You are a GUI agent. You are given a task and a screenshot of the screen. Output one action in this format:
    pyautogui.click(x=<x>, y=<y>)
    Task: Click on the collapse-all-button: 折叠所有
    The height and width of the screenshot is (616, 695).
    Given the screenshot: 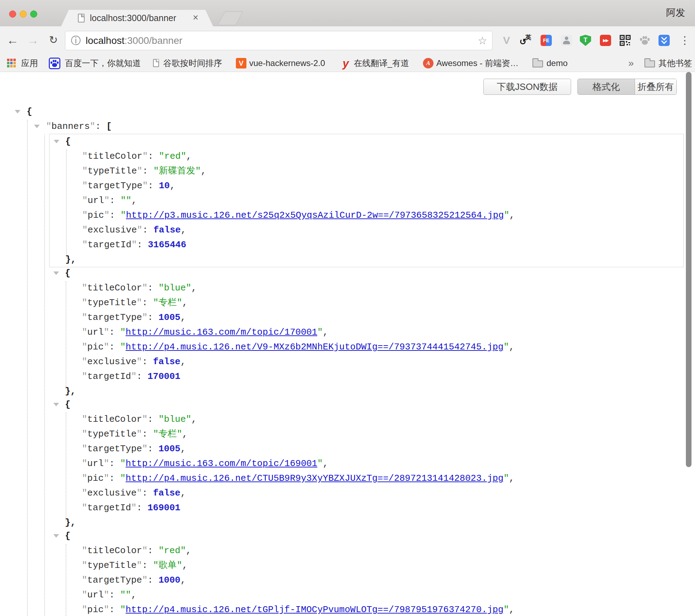 What is the action you would take?
    pyautogui.click(x=656, y=87)
    